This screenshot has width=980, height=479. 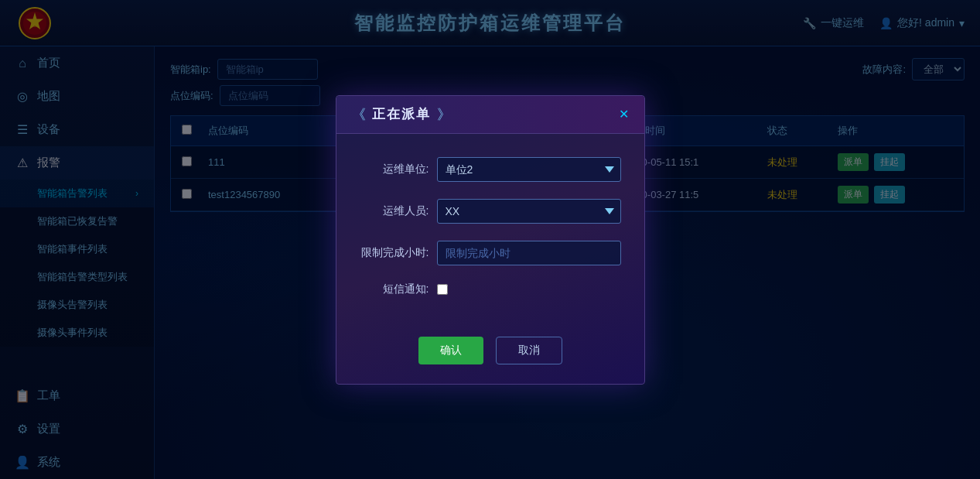 What do you see at coordinates (394, 289) in the screenshot?
I see `sms-notify-label: 短信通知:` at bounding box center [394, 289].